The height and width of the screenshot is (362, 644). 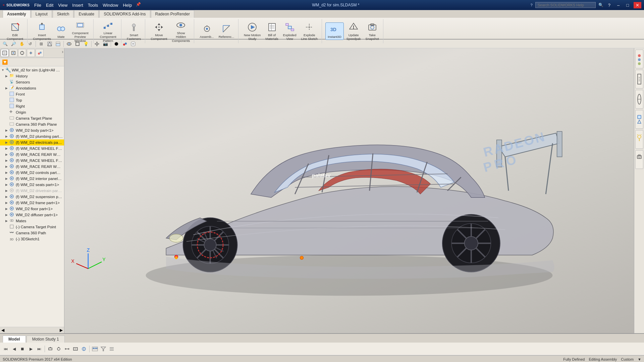 What do you see at coordinates (32, 106) in the screenshot?
I see `tree-item-right: ▶ Right` at bounding box center [32, 106].